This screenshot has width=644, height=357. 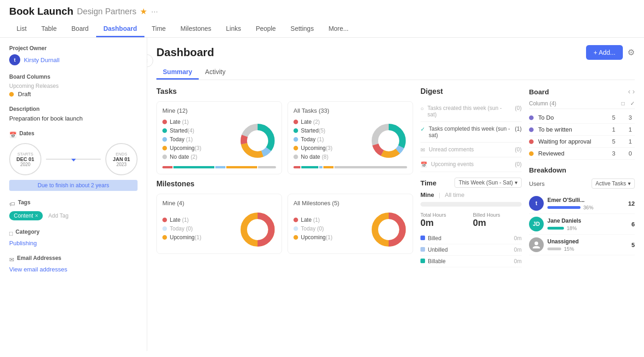 I want to click on description-value: Preparation for book launch, so click(x=74, y=119).